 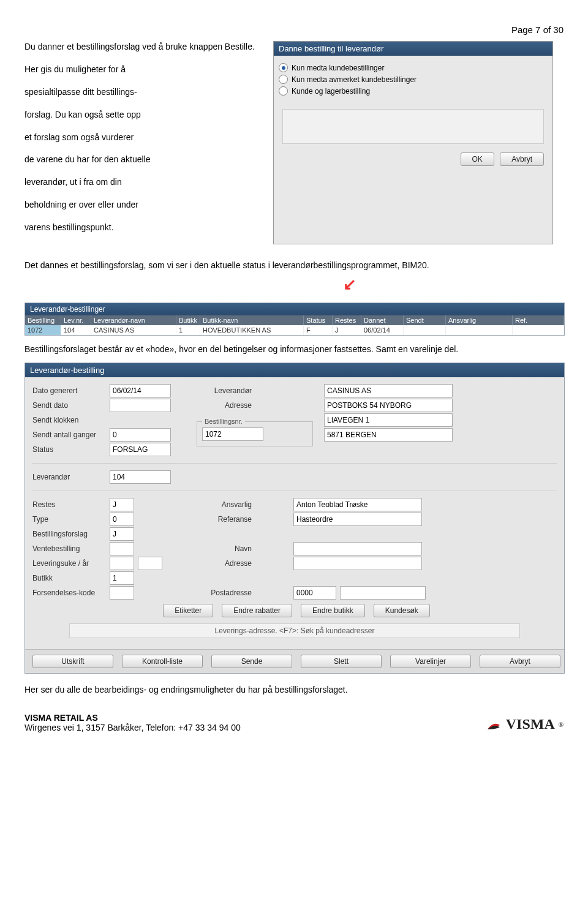 What do you see at coordinates (43, 330) in the screenshot?
I see `cell-bestilling: 1072` at bounding box center [43, 330].